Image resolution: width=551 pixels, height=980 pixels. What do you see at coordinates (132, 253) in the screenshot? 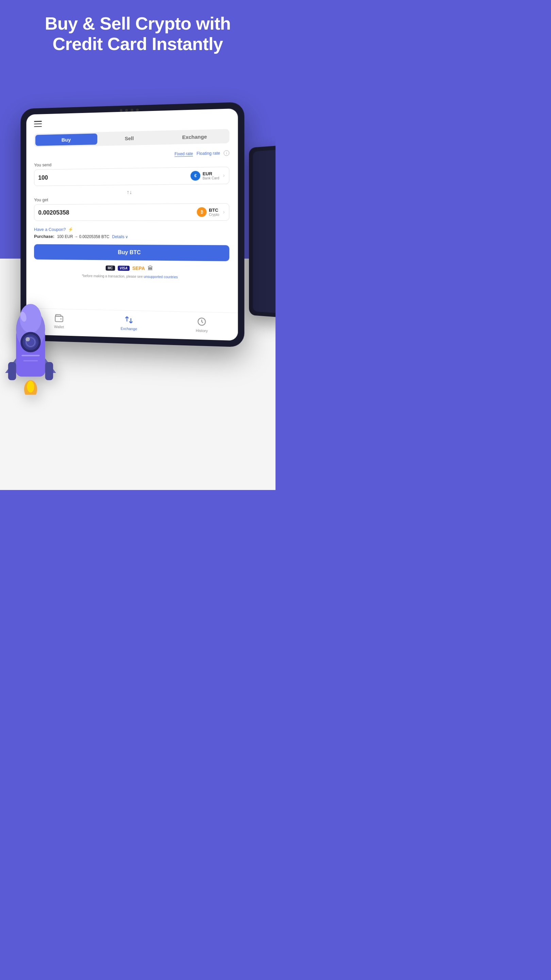
I see `buy-button: Buy BTC` at bounding box center [132, 253].